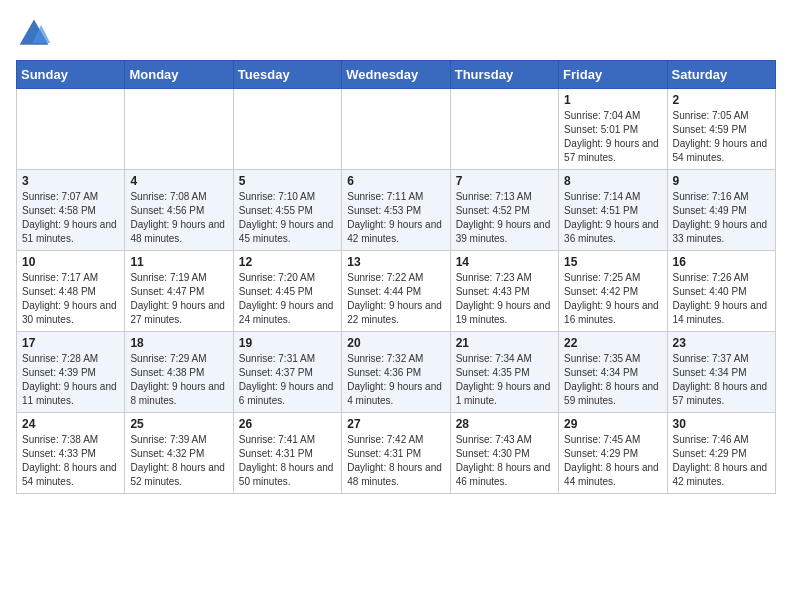  What do you see at coordinates (396, 343) in the screenshot?
I see `day-number: 20` at bounding box center [396, 343].